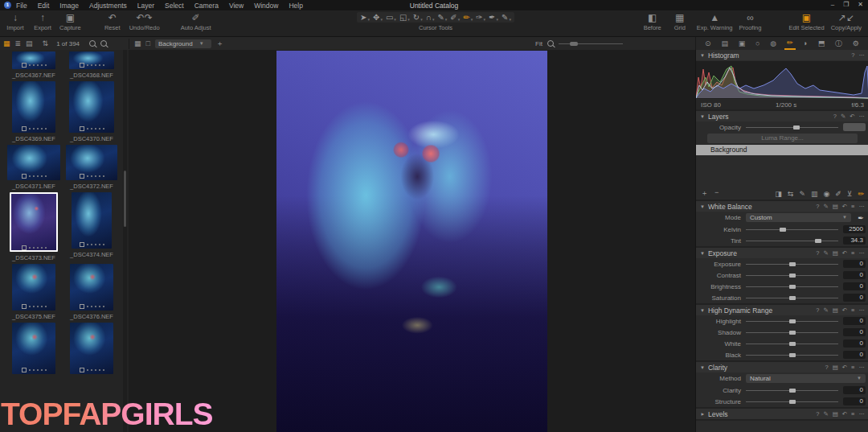 Image resolution: width=868 pixels, height=432 pixels. What do you see at coordinates (418, 18) in the screenshot?
I see `rotate-tool: ↻▾` at bounding box center [418, 18].